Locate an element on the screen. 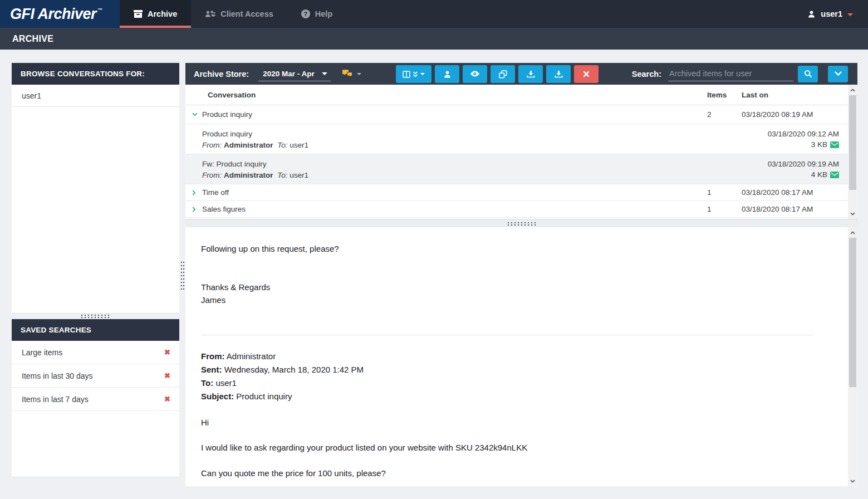 The height and width of the screenshot is (499, 868). search-input is located at coordinates (730, 74).